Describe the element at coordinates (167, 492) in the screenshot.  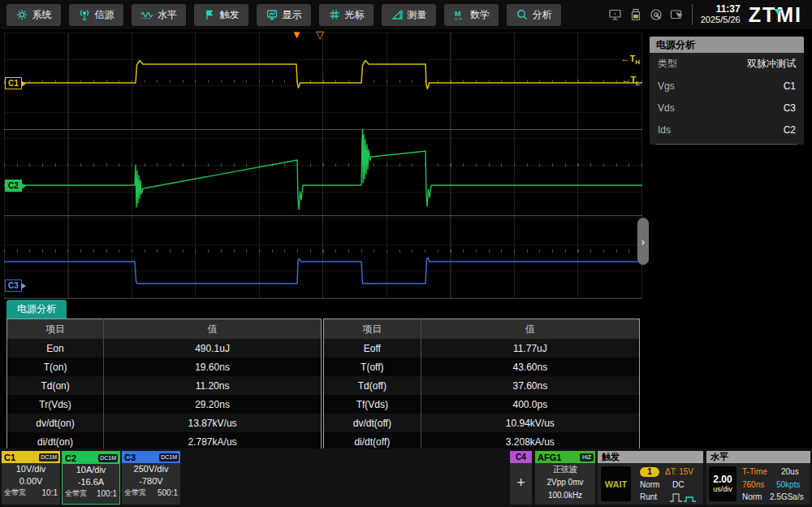
I see `probe-ratio: 500:1` at that location.